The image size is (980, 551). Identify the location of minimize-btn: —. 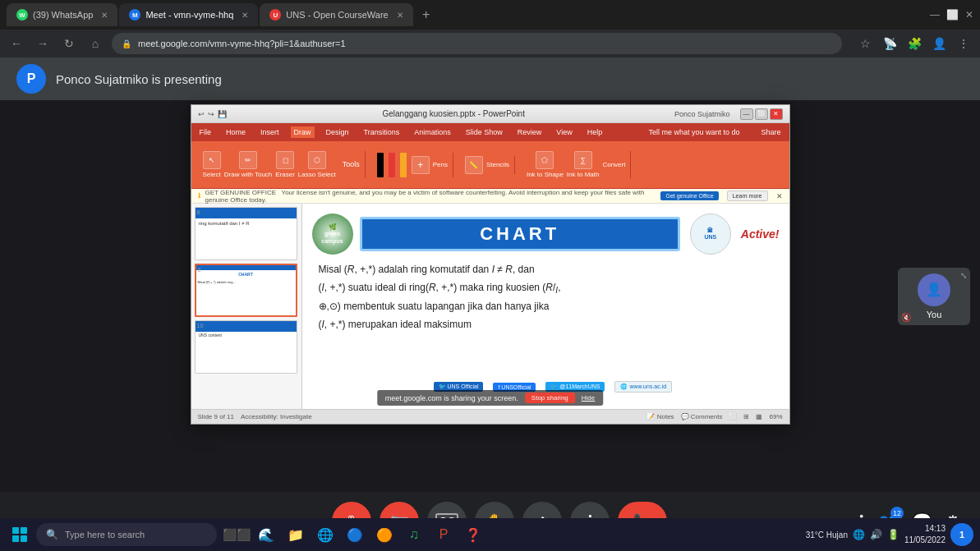
(935, 15).